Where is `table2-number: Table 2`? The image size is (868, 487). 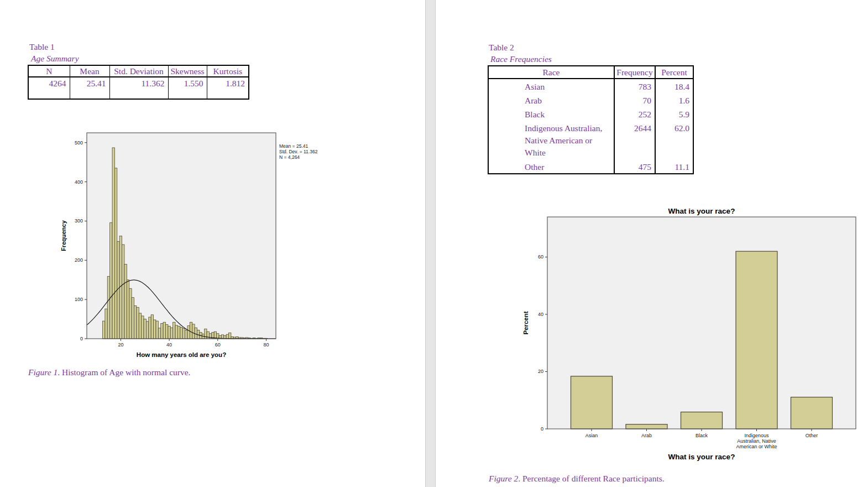 table2-number: Table 2 is located at coordinates (501, 48).